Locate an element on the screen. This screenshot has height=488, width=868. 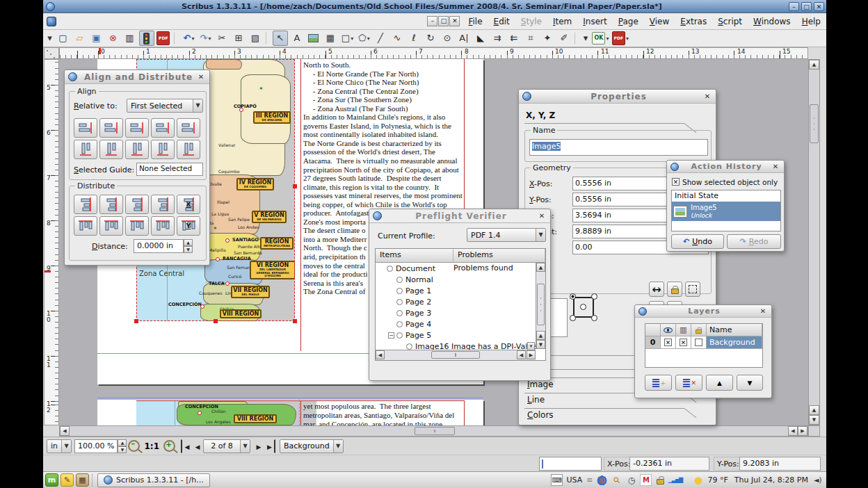
previous-page-button: ◀ is located at coordinates (198, 446).